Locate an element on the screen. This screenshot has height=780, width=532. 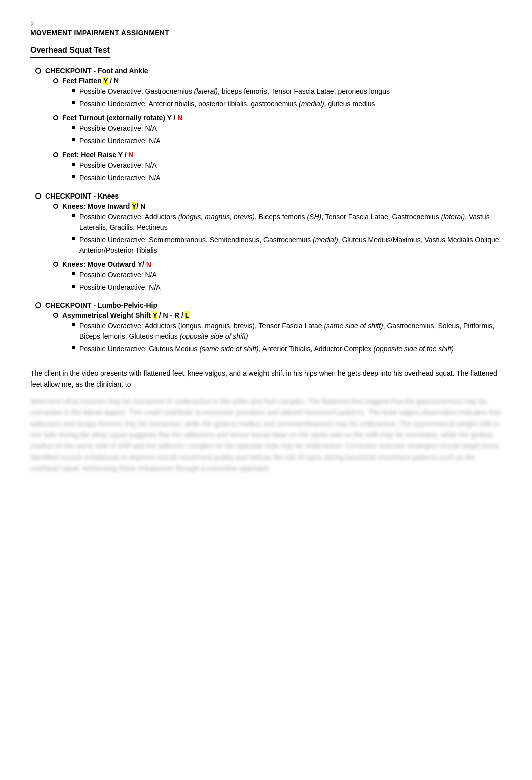
checkpoint-knees-content: CHECKPOINT - Knees Knees: Move Inward Y/… is located at coordinates (274, 245).